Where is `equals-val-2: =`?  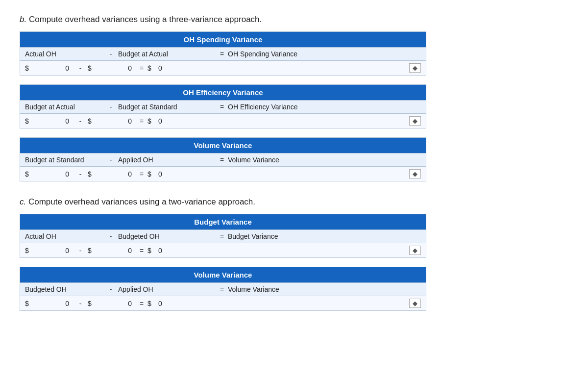 equals-val-2: = is located at coordinates (142, 121).